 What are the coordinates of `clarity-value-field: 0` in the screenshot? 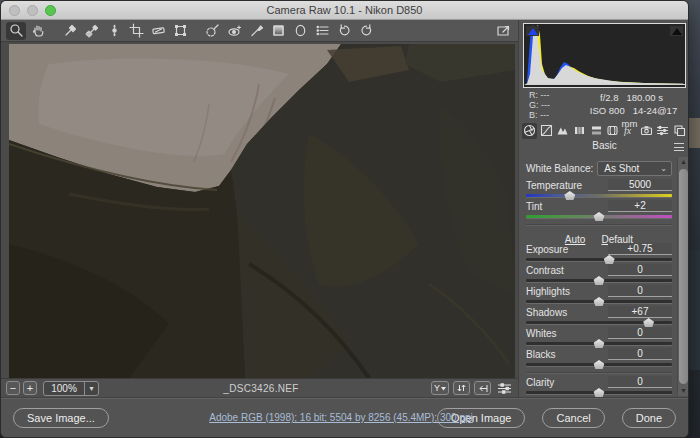 It's located at (640, 382).